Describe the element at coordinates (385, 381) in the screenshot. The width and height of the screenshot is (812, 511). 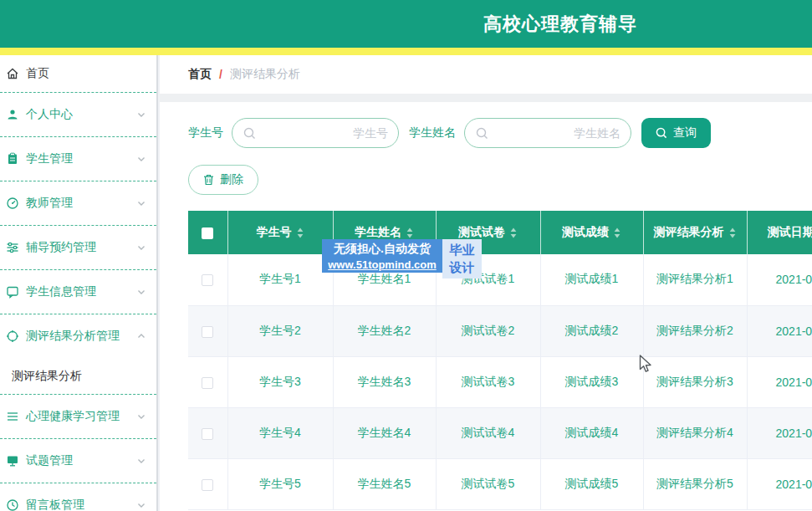
I see `table-cell: 学生姓名3` at that location.